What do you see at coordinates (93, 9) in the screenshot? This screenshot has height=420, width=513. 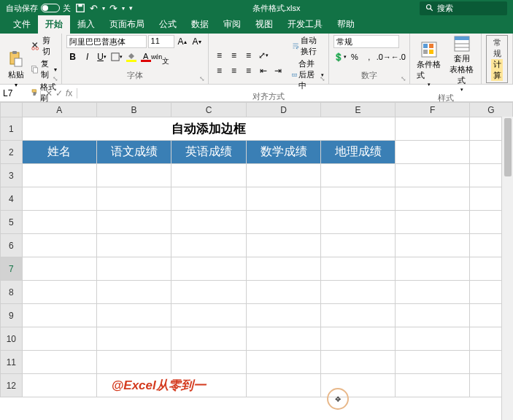 I see `undo-button: ↶` at bounding box center [93, 9].